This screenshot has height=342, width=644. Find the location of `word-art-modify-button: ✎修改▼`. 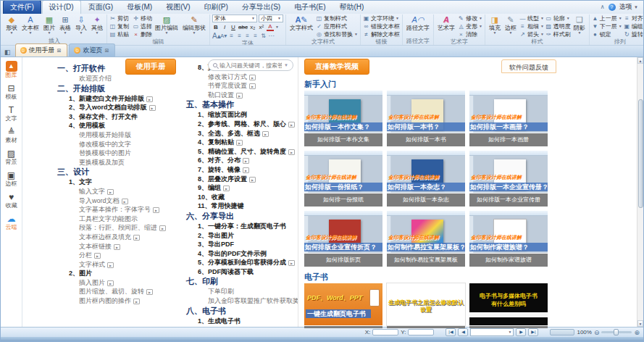

word-art-modify-button: ✎修改▼ is located at coordinates (470, 19).